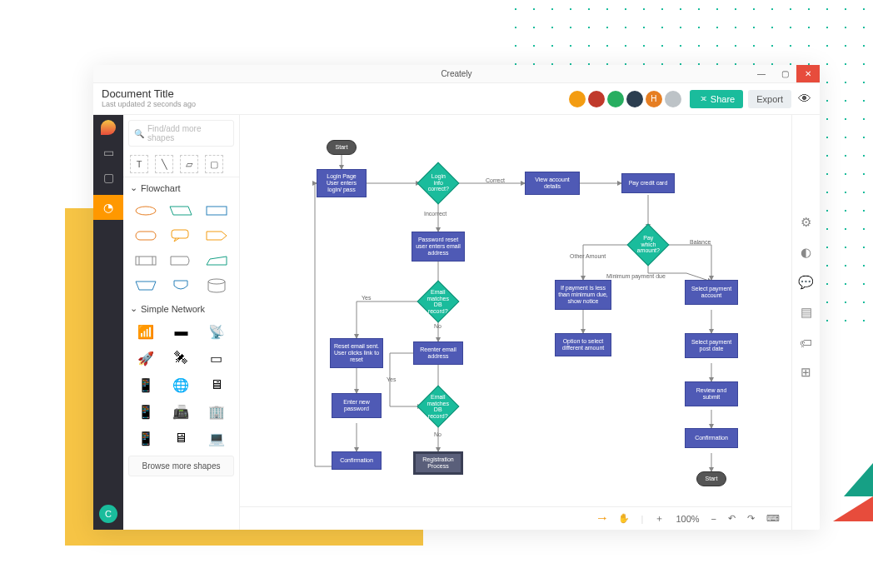  What do you see at coordinates (552, 183) in the screenshot?
I see `node-view-account: View account details` at bounding box center [552, 183].